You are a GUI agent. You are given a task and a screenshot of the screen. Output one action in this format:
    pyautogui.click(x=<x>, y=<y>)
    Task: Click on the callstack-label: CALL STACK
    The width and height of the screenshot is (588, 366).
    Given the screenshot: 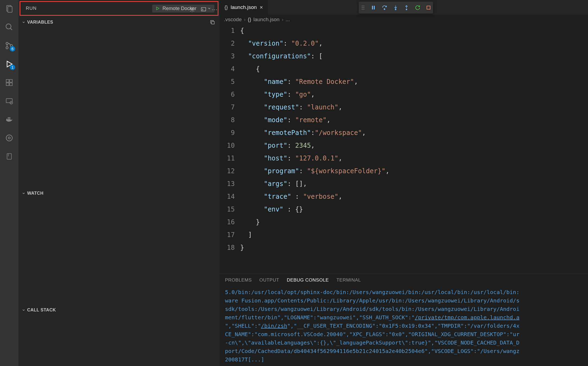 What is the action you would take?
    pyautogui.click(x=42, y=310)
    